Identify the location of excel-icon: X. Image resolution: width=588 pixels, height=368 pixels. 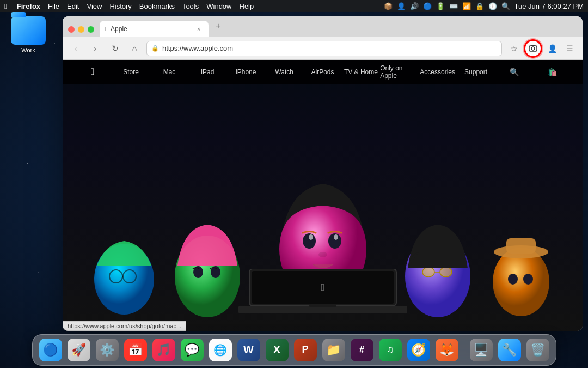
(277, 350).